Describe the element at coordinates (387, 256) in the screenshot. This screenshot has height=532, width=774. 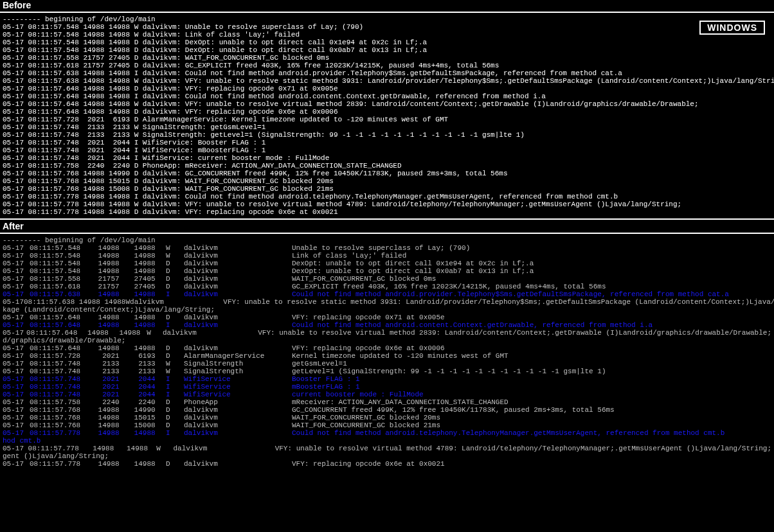
I see `log-line: 05-1708:11:57.548 14988 14988Wdalvikvm L…` at that location.